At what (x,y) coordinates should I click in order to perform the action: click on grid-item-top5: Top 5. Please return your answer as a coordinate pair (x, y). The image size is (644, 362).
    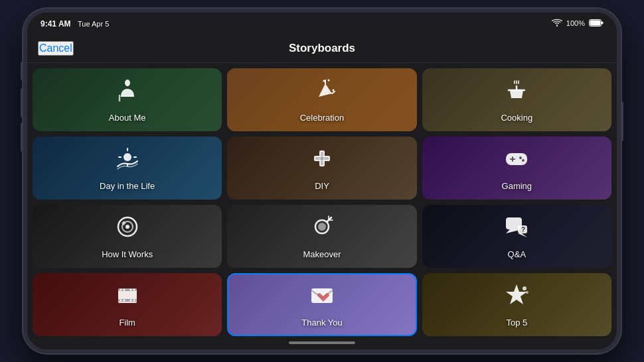
    Looking at the image, I should click on (517, 305).